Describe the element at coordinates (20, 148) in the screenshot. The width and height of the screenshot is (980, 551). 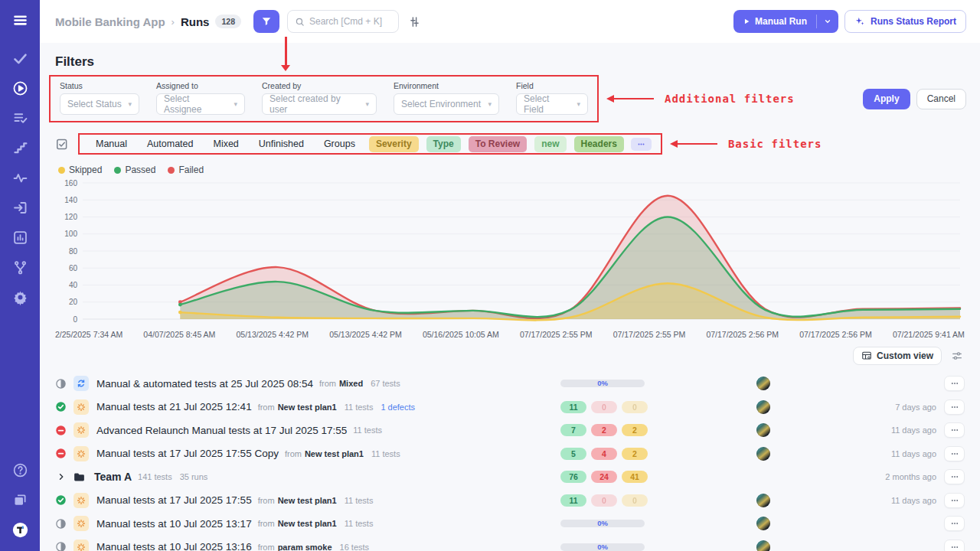
I see `sidebar-item-steps-icon` at that location.